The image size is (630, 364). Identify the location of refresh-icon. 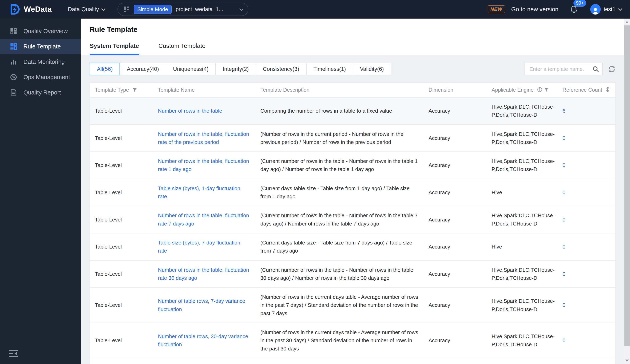
(612, 69).